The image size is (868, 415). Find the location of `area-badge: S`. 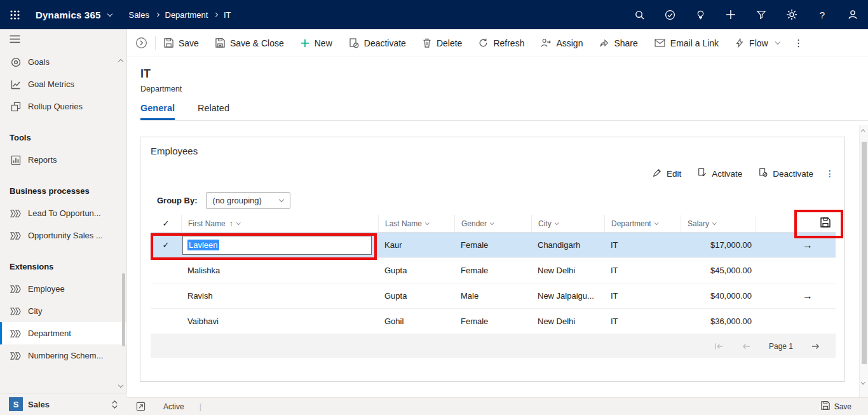

area-badge: S is located at coordinates (16, 404).